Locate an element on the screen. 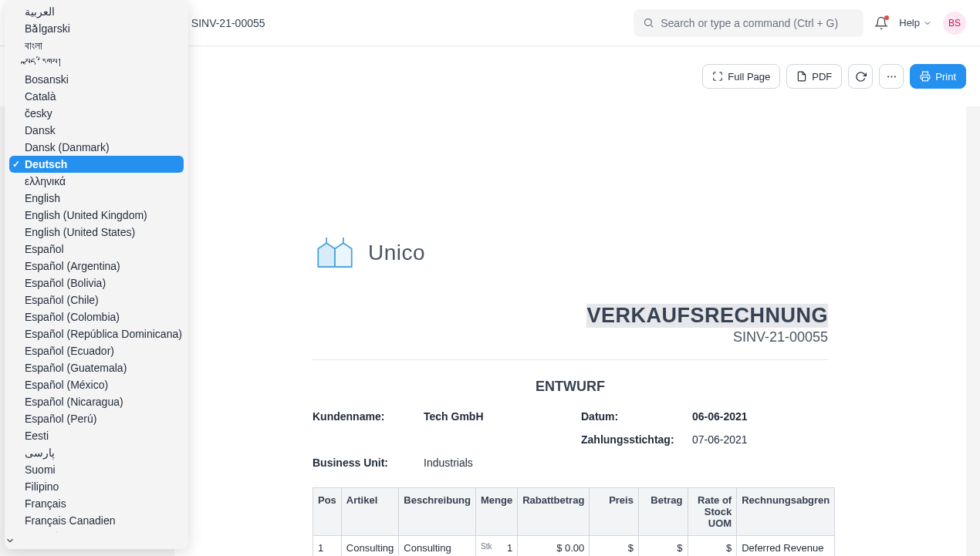 The height and width of the screenshot is (556, 980). cell-amount: $ 3,000.00 is located at coordinates (663, 546).